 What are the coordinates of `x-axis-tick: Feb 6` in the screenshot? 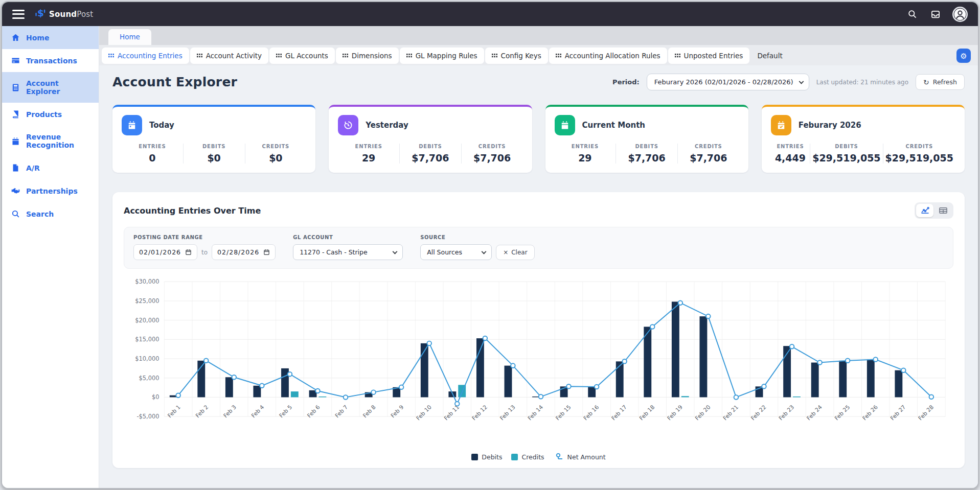 It's located at (313, 411).